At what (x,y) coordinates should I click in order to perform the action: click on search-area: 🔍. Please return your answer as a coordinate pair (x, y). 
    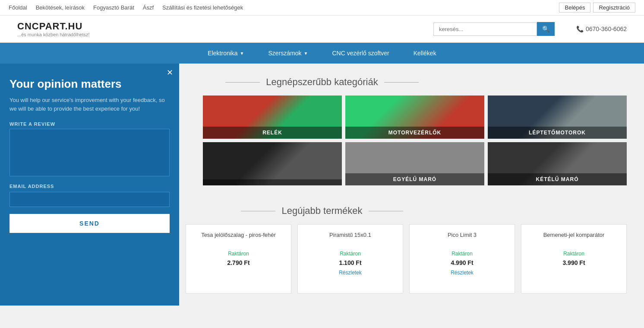
    Looking at the image, I should click on (494, 29).